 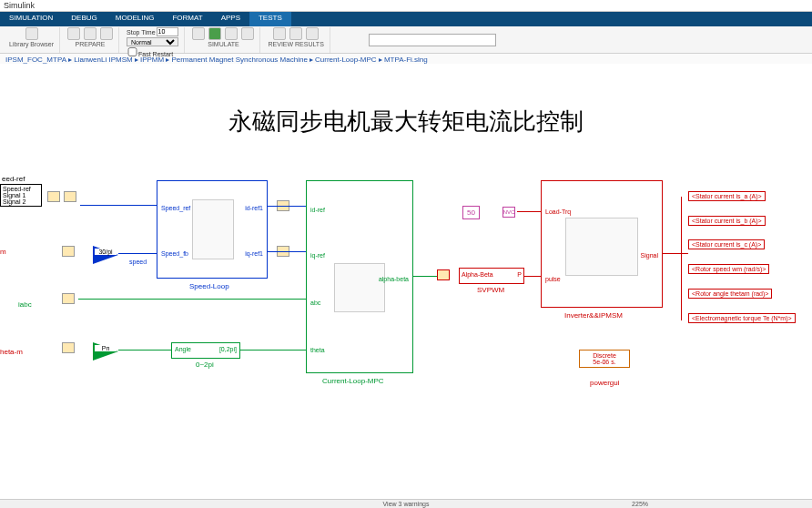 I want to click on mux-svpwm, so click(x=443, y=275).